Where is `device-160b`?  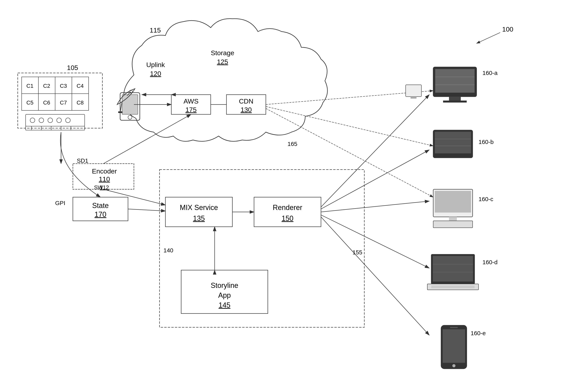
device-160b is located at coordinates (453, 144).